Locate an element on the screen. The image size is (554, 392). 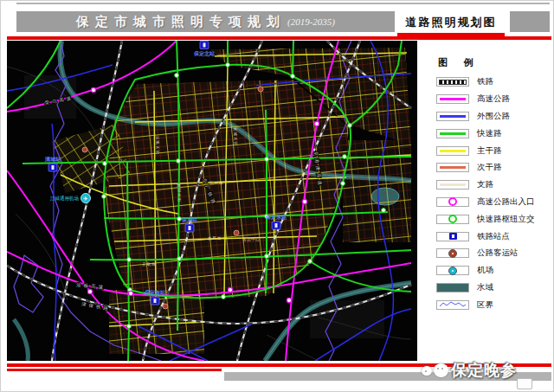
legend-symbol-station-icon is located at coordinates (453, 237).